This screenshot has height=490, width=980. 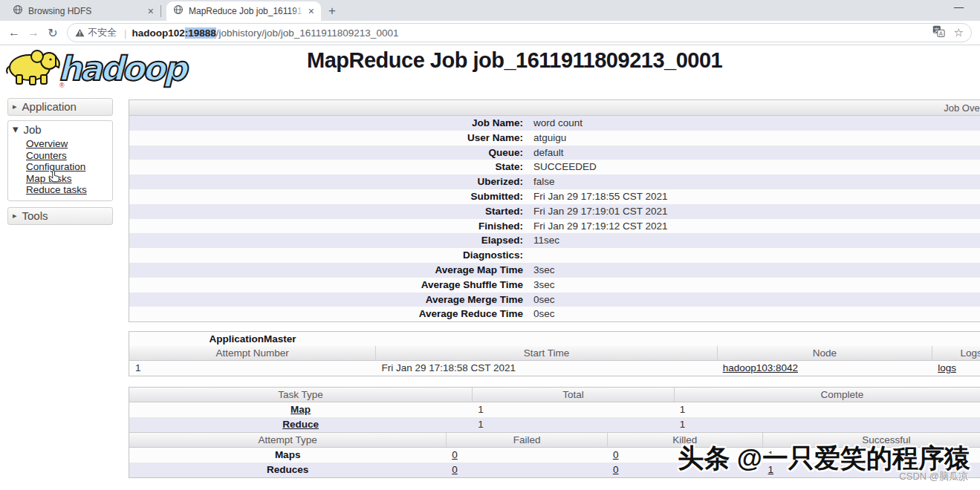 What do you see at coordinates (941, 34) in the screenshot?
I see `svg-text: A` at bounding box center [941, 34].